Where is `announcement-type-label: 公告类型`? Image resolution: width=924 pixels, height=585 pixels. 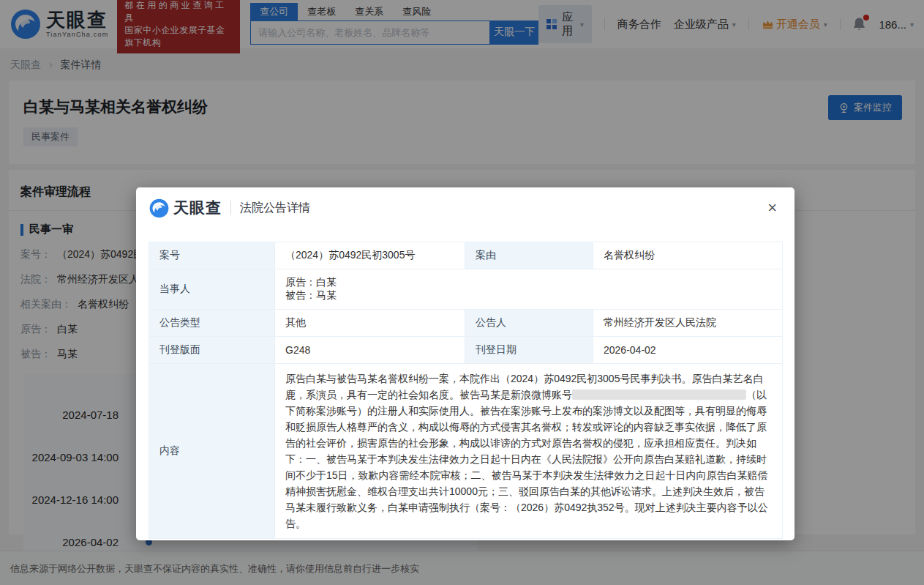
announcement-type-label: 公告类型 is located at coordinates (212, 324).